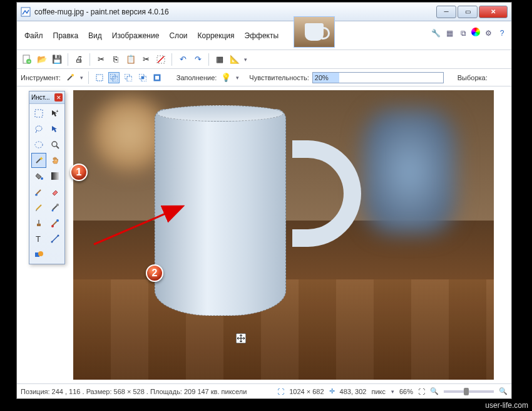  I want to click on print-icon: 🖨, so click(79, 60).